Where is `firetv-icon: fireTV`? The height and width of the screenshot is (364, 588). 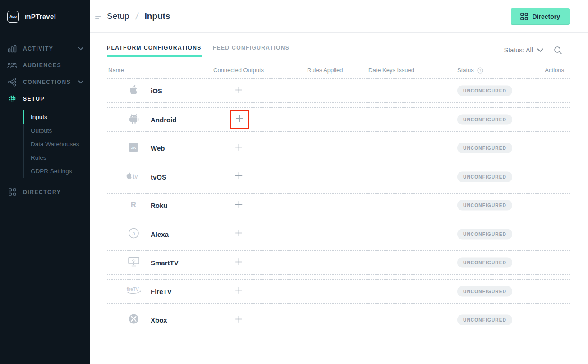
firetv-icon: fireTV is located at coordinates (133, 291).